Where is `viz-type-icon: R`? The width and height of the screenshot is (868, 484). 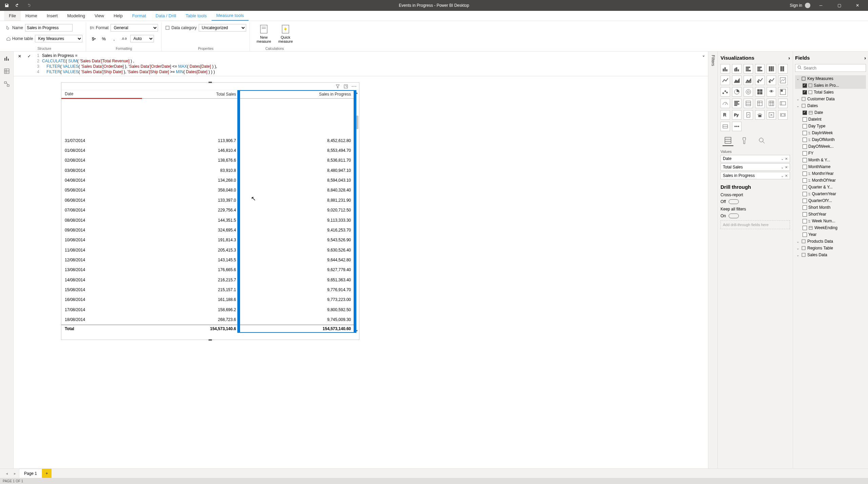 viz-type-icon: R is located at coordinates (725, 115).